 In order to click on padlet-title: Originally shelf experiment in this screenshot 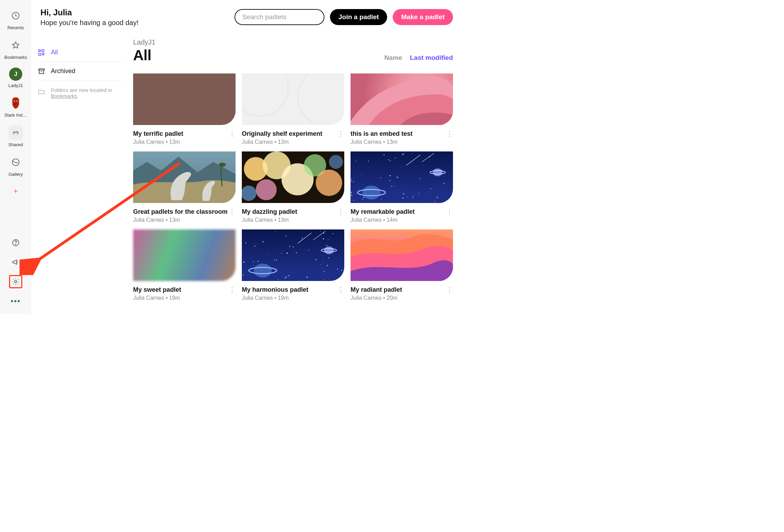, I will do `click(290, 134)`.